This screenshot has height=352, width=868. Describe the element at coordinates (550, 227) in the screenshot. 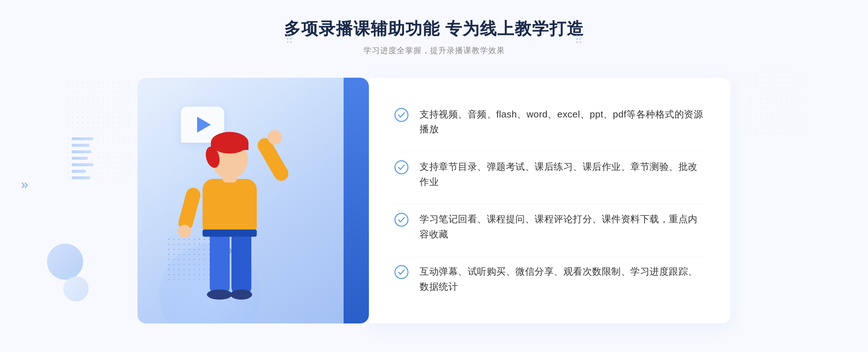

I see `feature-item-3: 学习笔记回看、课程提问、课程评论打分、课件资料下载，重点内容收藏` at that location.